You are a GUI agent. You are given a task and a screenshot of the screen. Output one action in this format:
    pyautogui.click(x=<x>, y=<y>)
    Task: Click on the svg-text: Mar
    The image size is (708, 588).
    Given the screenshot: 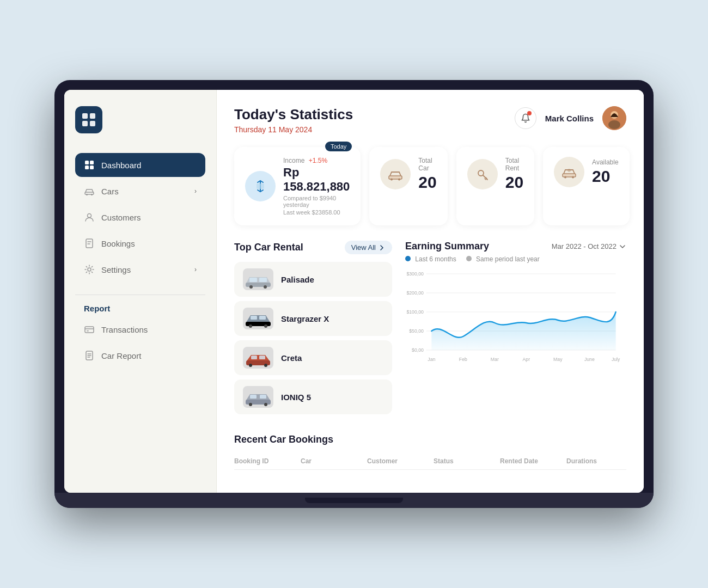 What is the action you would take?
    pyautogui.click(x=495, y=359)
    